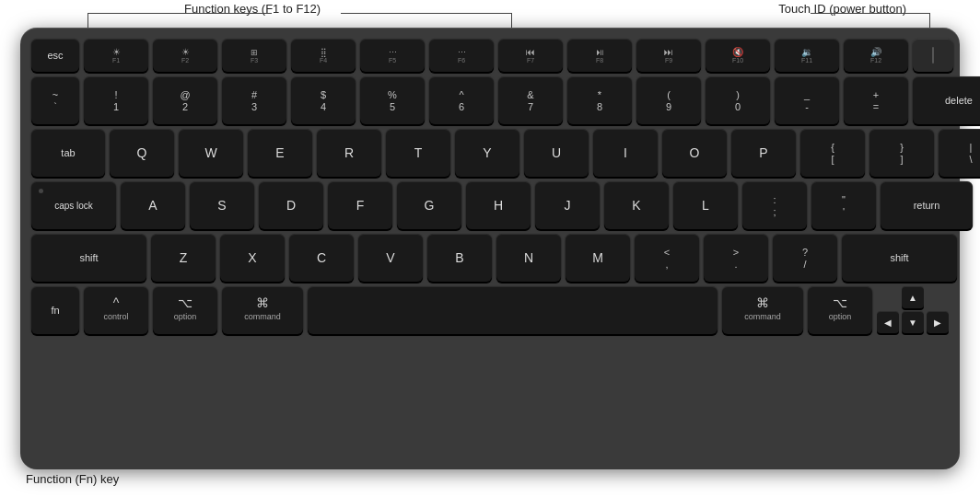  Describe the element at coordinates (667, 258) in the screenshot. I see `key-comma: < ,` at that location.